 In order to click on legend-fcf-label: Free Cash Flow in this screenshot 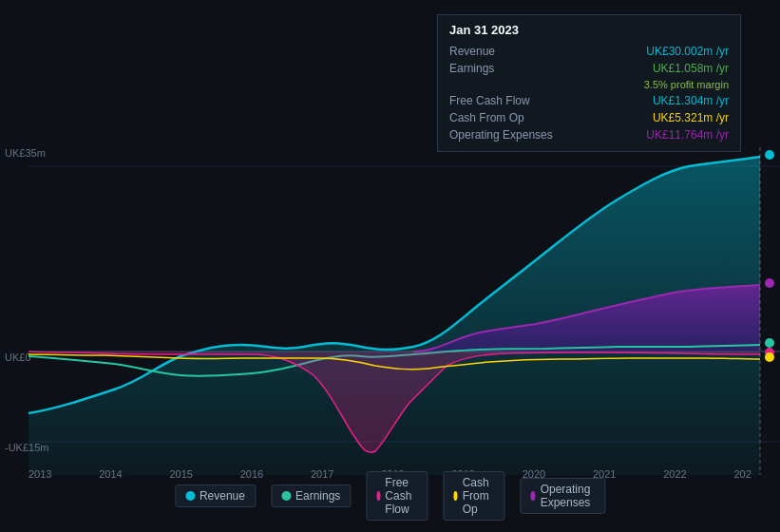, I will do `click(401, 496)`.